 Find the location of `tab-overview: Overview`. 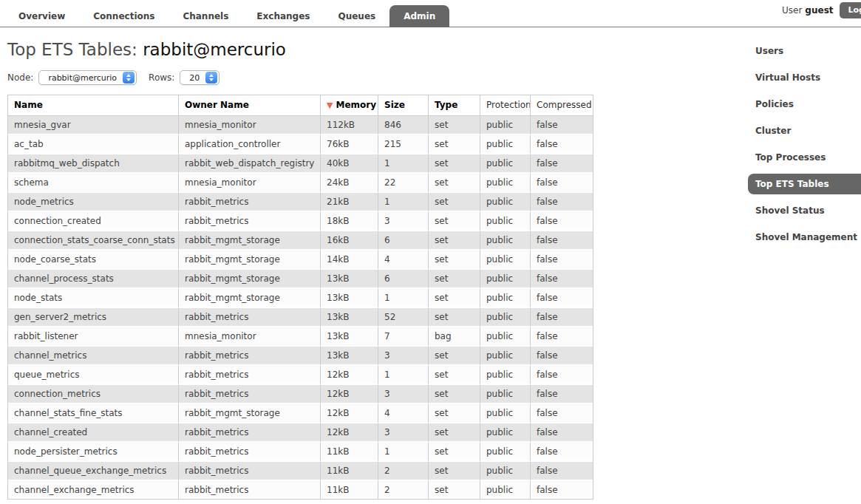

tab-overview: Overview is located at coordinates (41, 16).